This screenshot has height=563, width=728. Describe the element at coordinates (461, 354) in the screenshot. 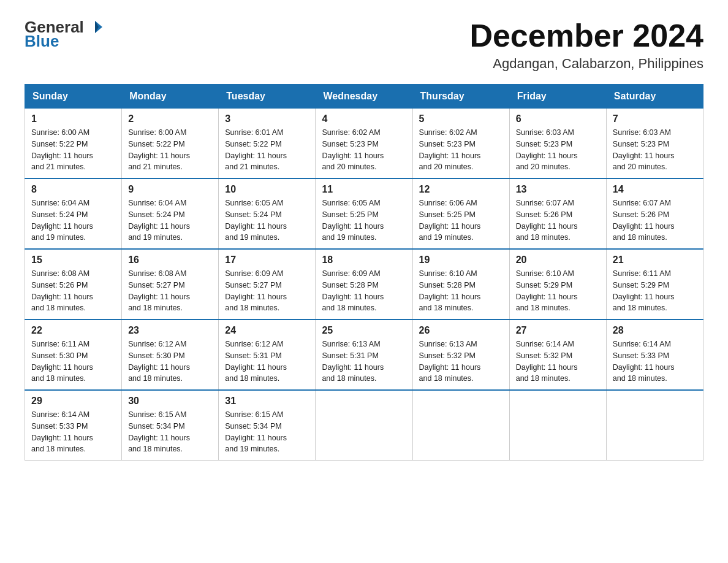

I see `calendar-day-cell: 26 Sunrise: 6:13 AMSunset: 5:32 PMDaylig…` at that location.